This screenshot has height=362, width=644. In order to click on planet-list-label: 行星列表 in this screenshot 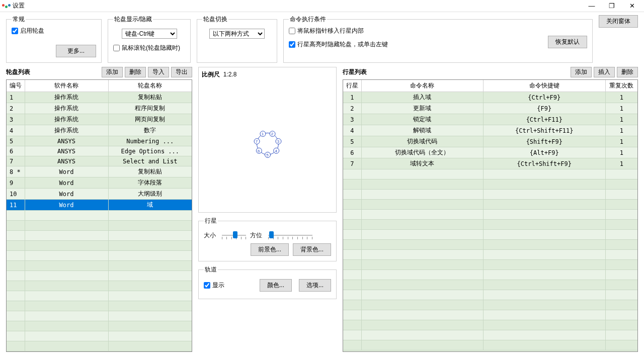, I will do `click(355, 72)`.